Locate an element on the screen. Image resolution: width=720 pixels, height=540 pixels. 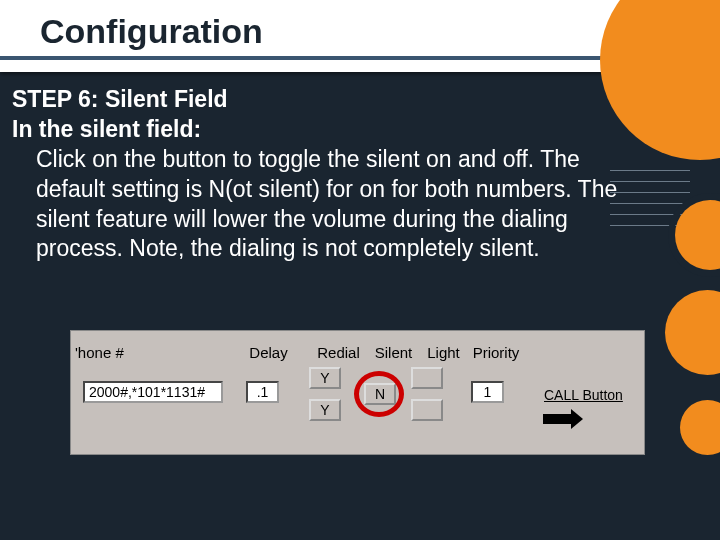
header-light: Light is located at coordinates (444, 352).